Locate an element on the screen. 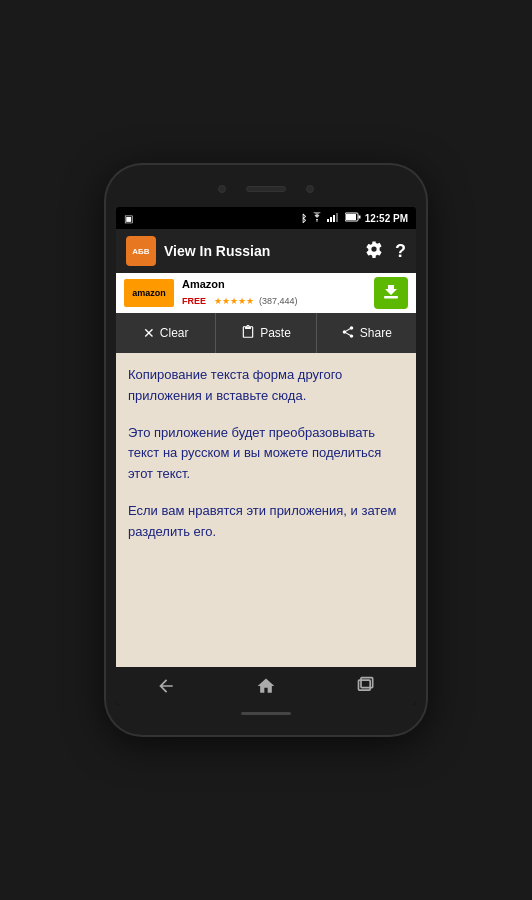  app-logo: АБВ is located at coordinates (141, 251).